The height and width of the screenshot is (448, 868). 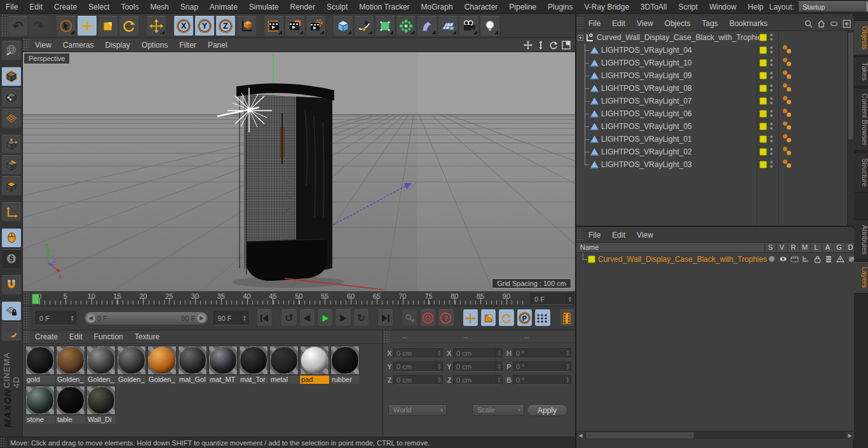 What do you see at coordinates (130, 7) in the screenshot?
I see `menu-item-tools: Tools` at bounding box center [130, 7].